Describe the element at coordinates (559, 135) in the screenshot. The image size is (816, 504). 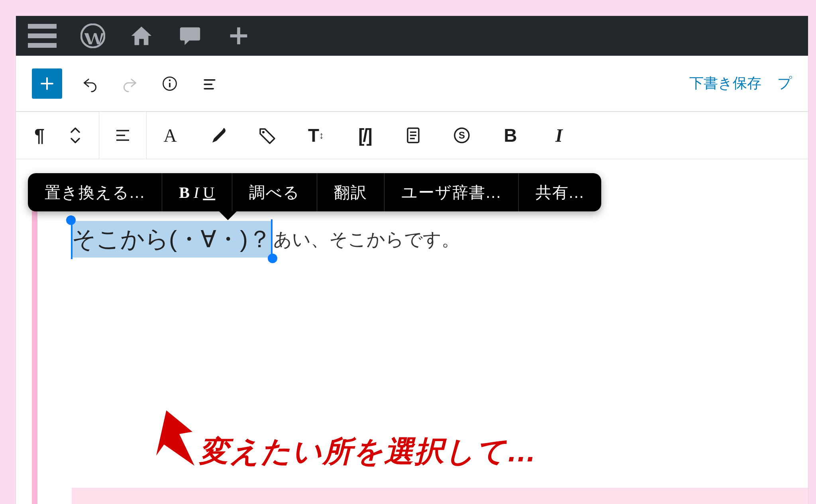
I see `italic-icon: I` at that location.